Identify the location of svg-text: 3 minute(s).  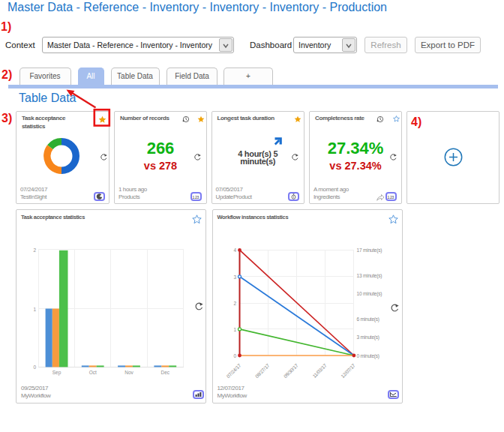
(368, 338).